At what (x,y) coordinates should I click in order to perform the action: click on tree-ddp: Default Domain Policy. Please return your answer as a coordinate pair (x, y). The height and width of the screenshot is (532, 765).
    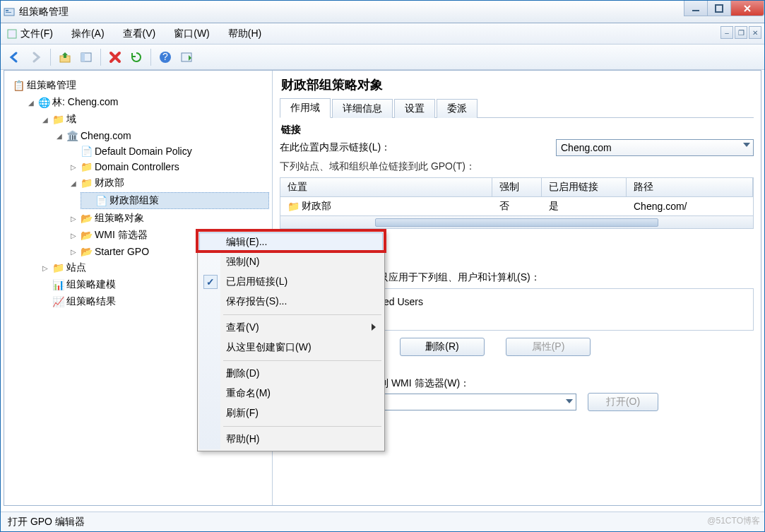
    Looking at the image, I should click on (143, 151).